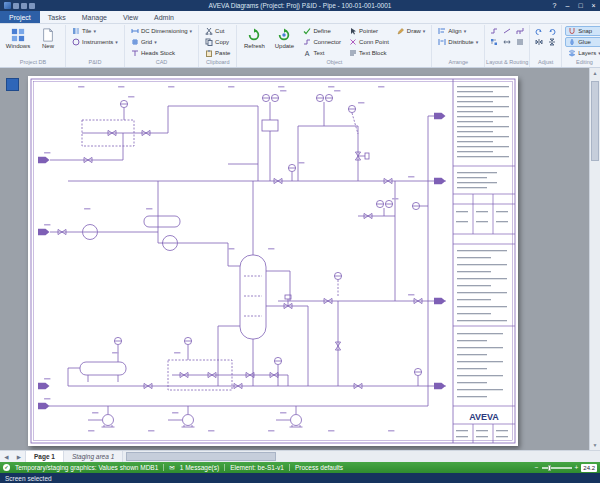 The height and width of the screenshot is (483, 600). Describe the element at coordinates (18, 38) in the screenshot. I see `windows-button: Windows` at that location.